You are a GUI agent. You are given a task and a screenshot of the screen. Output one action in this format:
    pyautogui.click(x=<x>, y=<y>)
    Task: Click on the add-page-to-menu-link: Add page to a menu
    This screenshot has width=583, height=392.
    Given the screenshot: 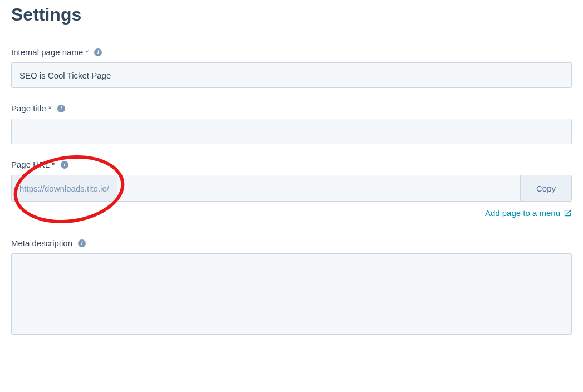 What is the action you would take?
    pyautogui.click(x=528, y=213)
    